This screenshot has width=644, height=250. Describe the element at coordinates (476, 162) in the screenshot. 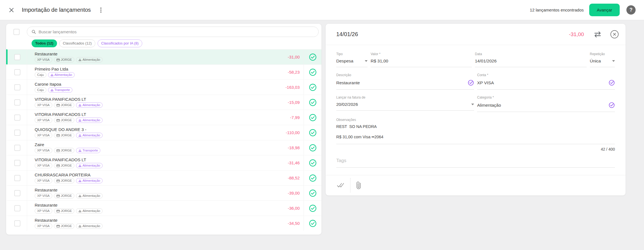

I see `tags-input` at that location.